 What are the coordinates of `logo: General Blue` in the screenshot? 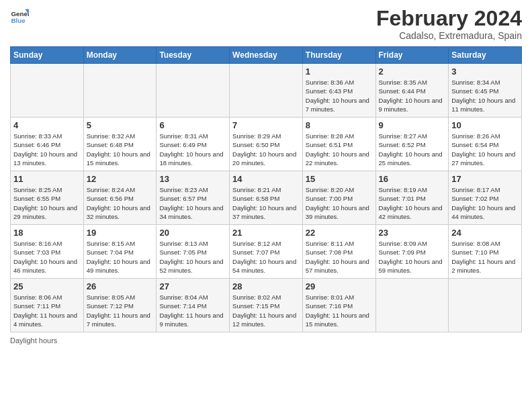 It's located at (19, 16).